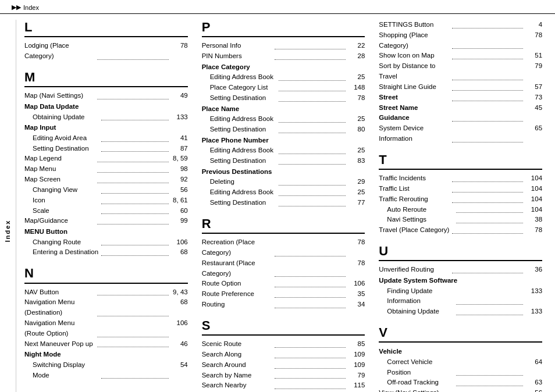 The width and height of the screenshot is (555, 392). What do you see at coordinates (60, 344) in the screenshot?
I see `entry-name: Next Maneuver Pop up` at bounding box center [60, 344].